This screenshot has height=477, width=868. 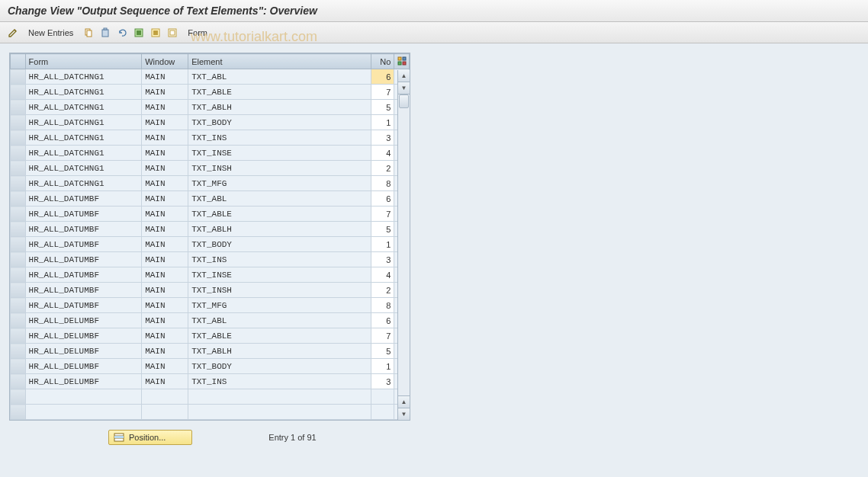 I want to click on table-row: HR_ALL_DATUMBFMAINTXT_INS3, so click(x=211, y=260).